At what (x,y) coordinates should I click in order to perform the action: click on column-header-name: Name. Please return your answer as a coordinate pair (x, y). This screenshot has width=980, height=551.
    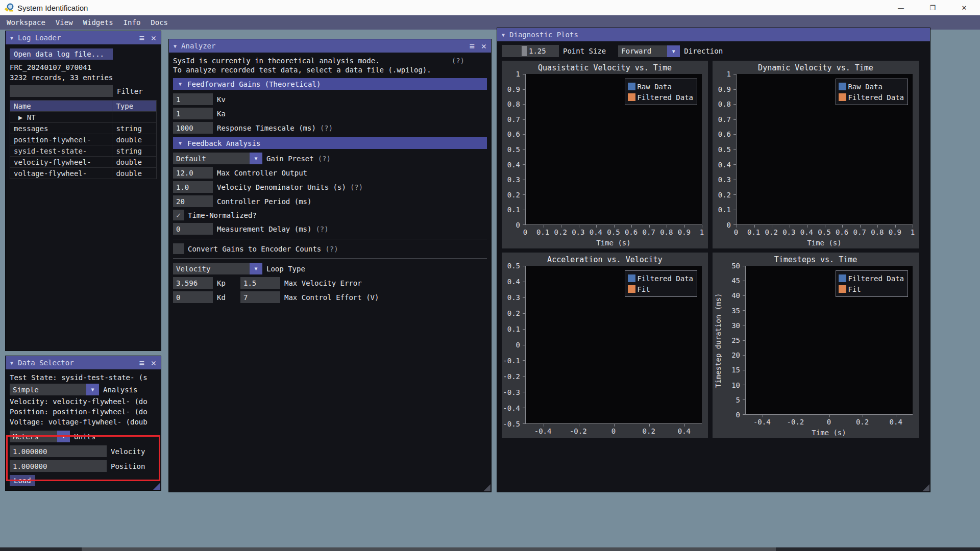
    Looking at the image, I should click on (61, 106).